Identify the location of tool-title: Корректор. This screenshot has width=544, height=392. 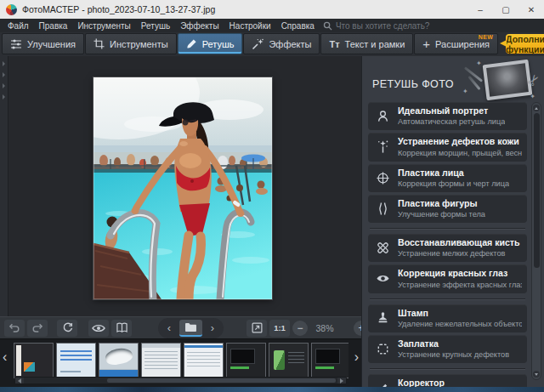
(460, 383).